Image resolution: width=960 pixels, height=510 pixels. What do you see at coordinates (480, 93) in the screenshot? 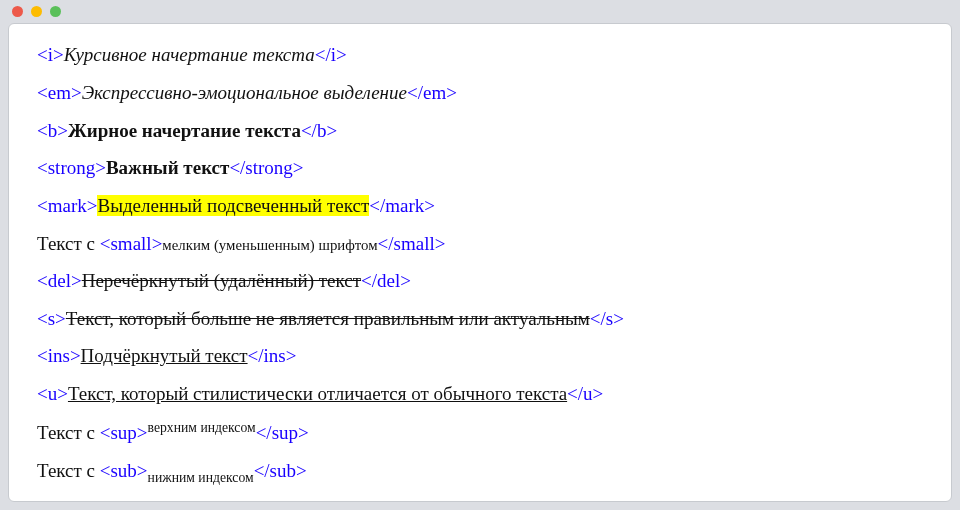
I see `example-row: <em>Экспрессивно-эмоциональное выделение…` at bounding box center [480, 93].